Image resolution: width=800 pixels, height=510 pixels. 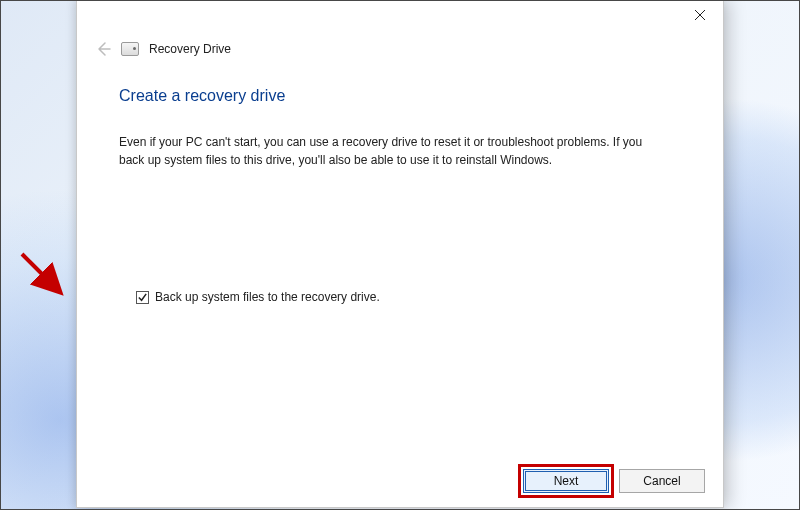 What do you see at coordinates (103, 49) in the screenshot?
I see `back-arrow-icon` at bounding box center [103, 49].